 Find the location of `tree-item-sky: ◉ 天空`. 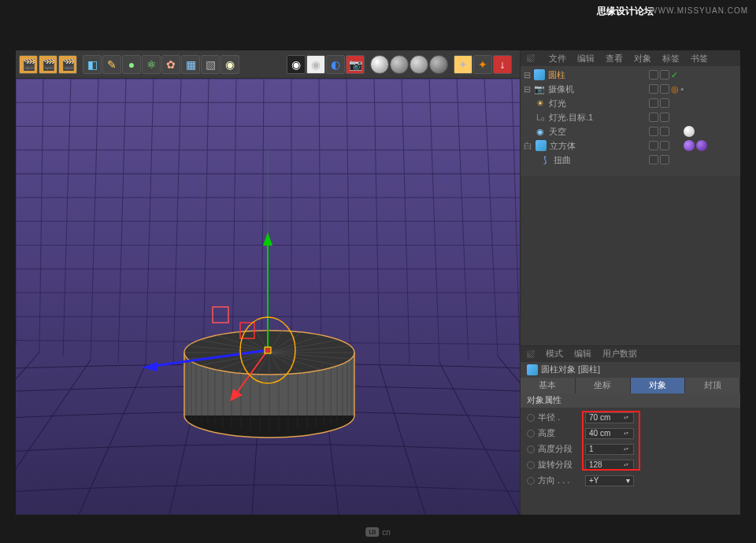

tree-item-sky: ◉ 天空 is located at coordinates (583, 131).